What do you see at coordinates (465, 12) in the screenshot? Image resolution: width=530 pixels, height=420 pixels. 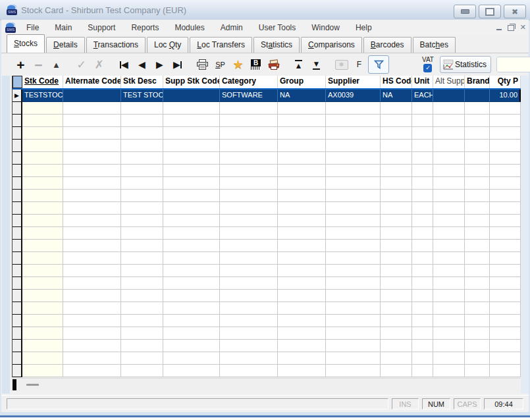 I see `minimize-button` at bounding box center [465, 12].